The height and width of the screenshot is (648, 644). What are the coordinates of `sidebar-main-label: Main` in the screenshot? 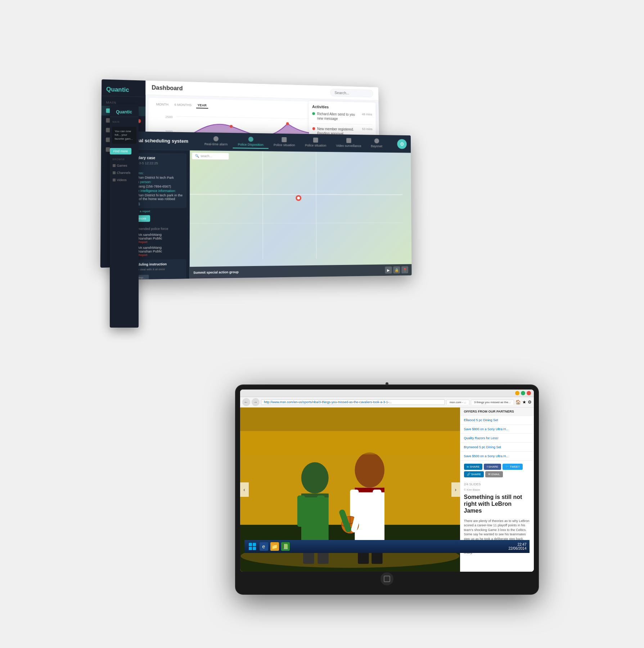 It's located at (124, 122).